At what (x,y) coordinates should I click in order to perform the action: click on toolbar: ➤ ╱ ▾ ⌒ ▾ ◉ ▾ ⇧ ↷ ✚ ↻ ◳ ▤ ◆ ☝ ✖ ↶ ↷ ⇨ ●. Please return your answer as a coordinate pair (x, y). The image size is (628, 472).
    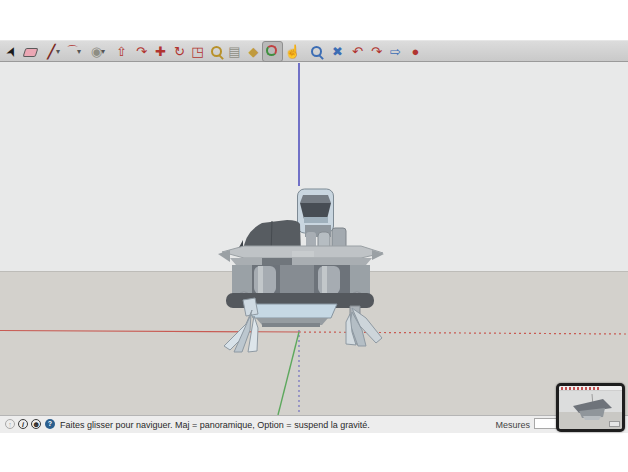
    Looking at the image, I should click on (314, 51).